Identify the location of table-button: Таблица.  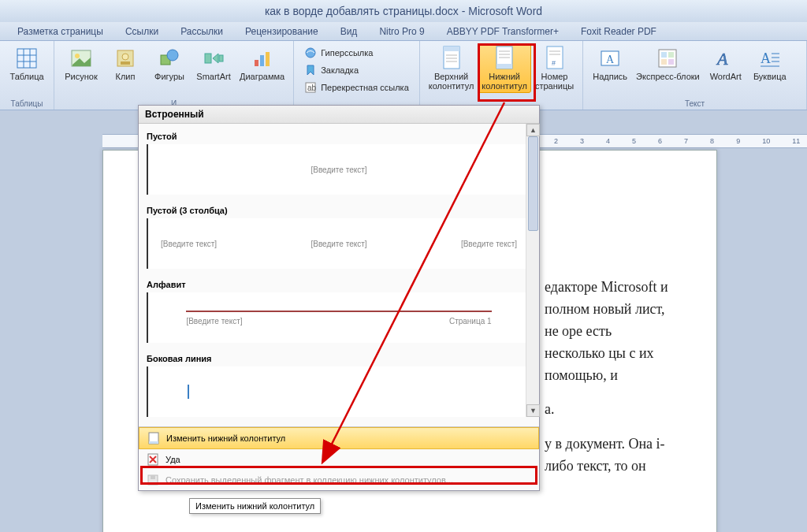
(27, 64).